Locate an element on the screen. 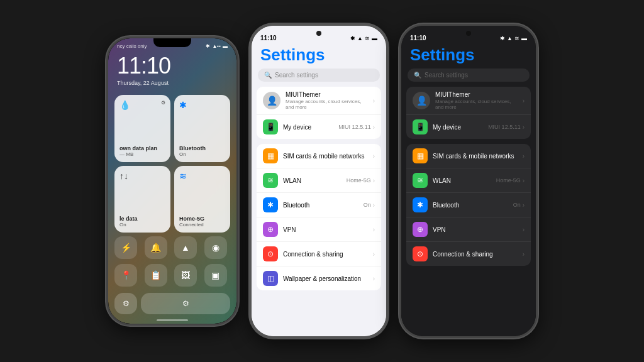 The image size is (644, 362). bluetooth-tile: ✱ Bluetooth On is located at coordinates (203, 128).